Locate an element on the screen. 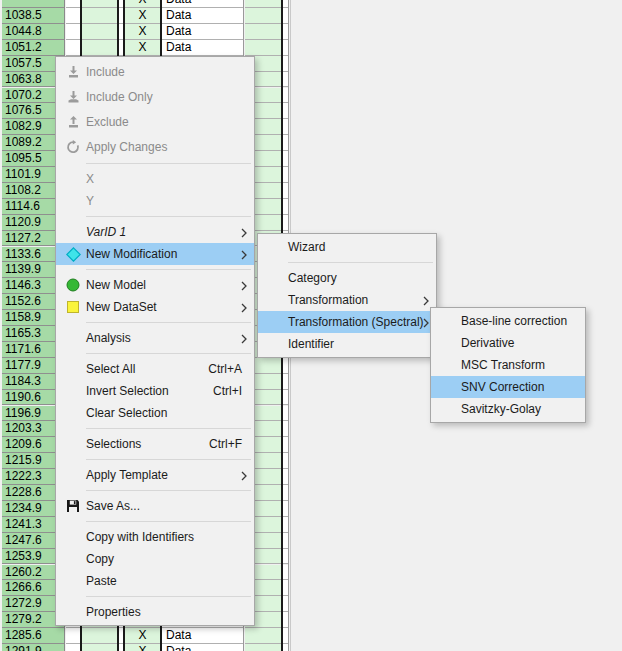 This screenshot has width=622, height=651. menu-item-include-only: Include Only is located at coordinates (155, 96).